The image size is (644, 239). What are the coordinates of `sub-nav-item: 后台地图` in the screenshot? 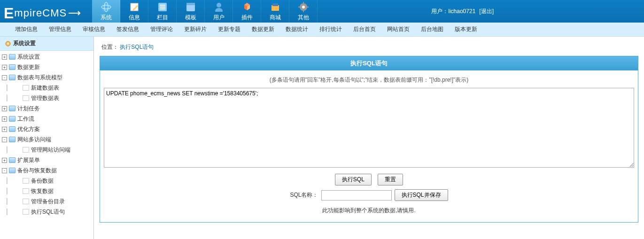 It's located at (432, 29).